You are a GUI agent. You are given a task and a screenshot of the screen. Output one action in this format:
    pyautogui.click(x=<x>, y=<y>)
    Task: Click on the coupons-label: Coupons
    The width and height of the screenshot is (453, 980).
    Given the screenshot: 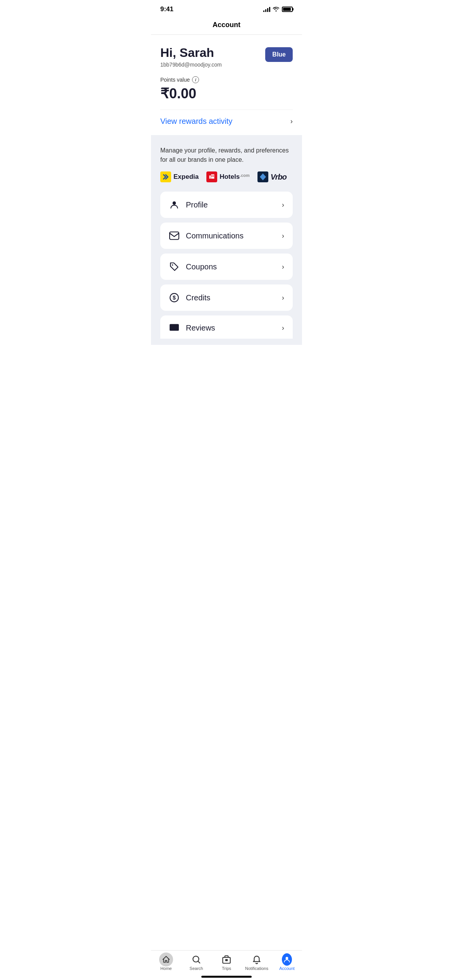 What is the action you would take?
    pyautogui.click(x=201, y=267)
    